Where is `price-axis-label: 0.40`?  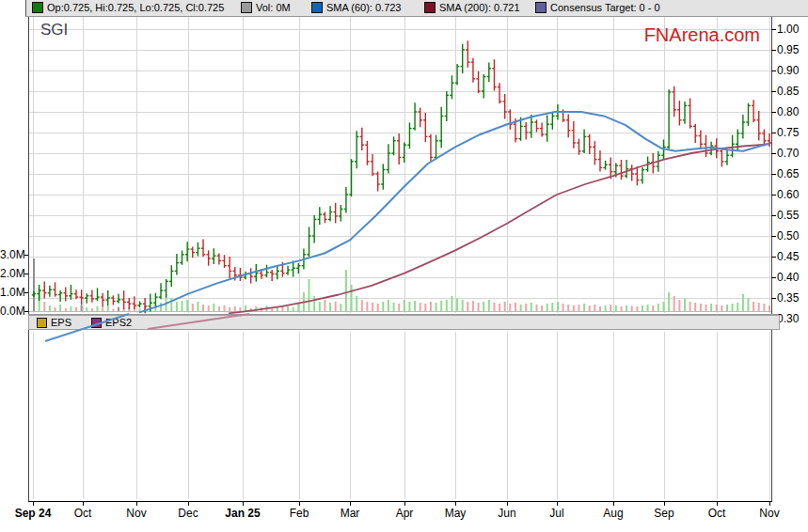
price-axis-label: 0.40 is located at coordinates (788, 277).